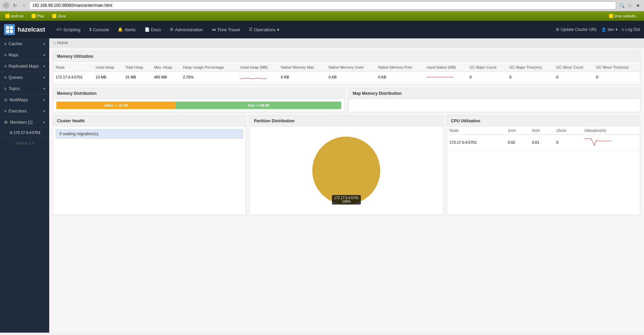 The height and width of the screenshot is (335, 644). I want to click on dist-free-label: free -> 58.06, so click(258, 105).